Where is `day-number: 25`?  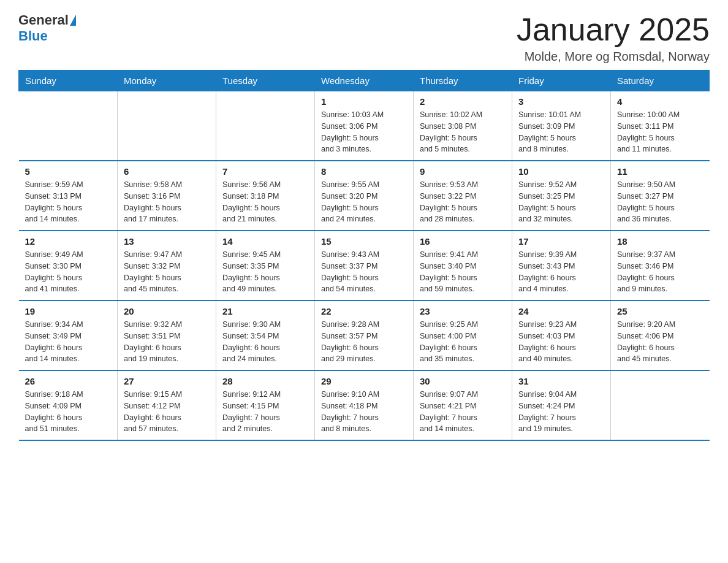 day-number: 25 is located at coordinates (661, 312).